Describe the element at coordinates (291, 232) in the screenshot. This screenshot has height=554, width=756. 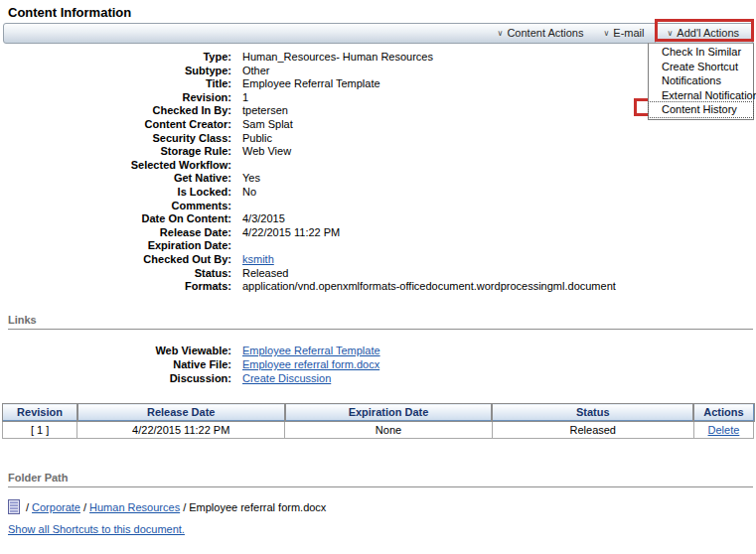
I see `field-value: 4/22/2015 11:22 PM` at that location.